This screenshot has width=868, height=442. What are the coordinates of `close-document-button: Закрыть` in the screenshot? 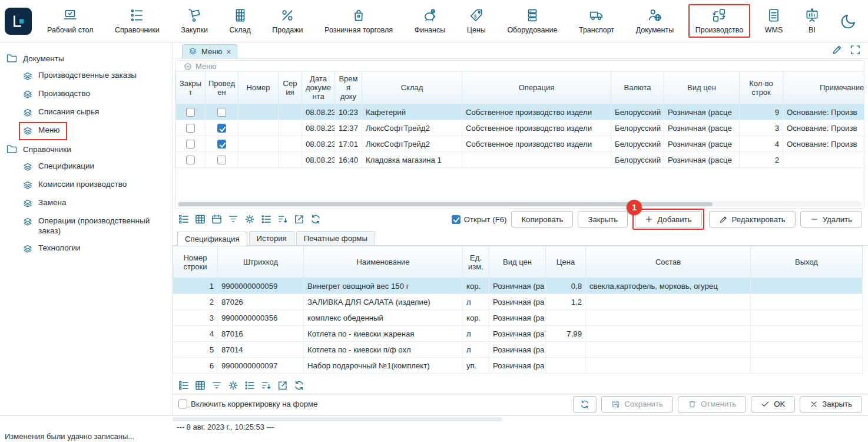 It's located at (603, 219).